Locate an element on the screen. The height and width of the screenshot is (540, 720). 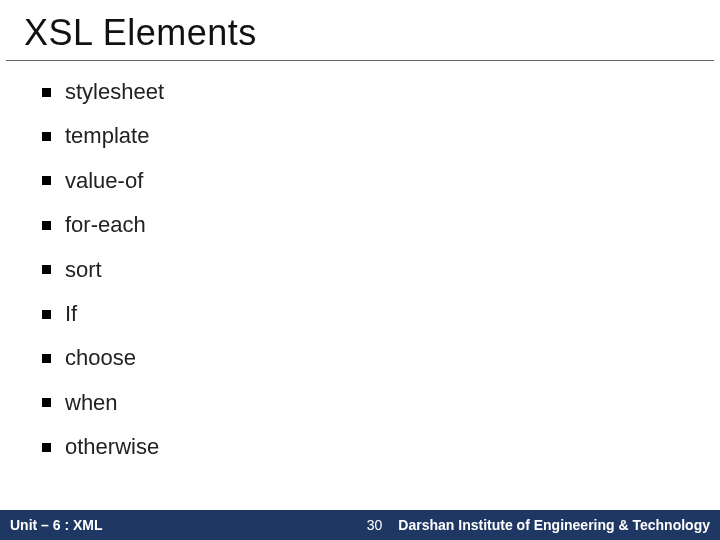
page-title: XSL Elements is located at coordinates (360, 30).